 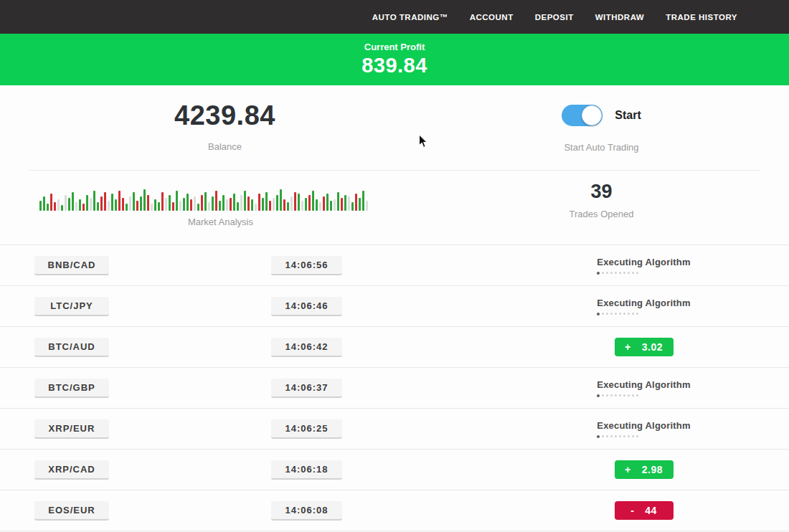 What do you see at coordinates (307, 307) in the screenshot?
I see `time-pill: 14:06:46` at bounding box center [307, 307].